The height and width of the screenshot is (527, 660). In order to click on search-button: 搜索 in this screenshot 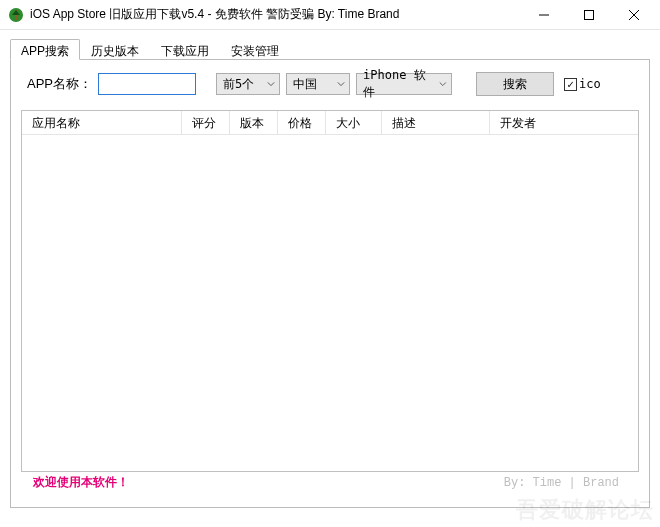, I will do `click(515, 84)`.